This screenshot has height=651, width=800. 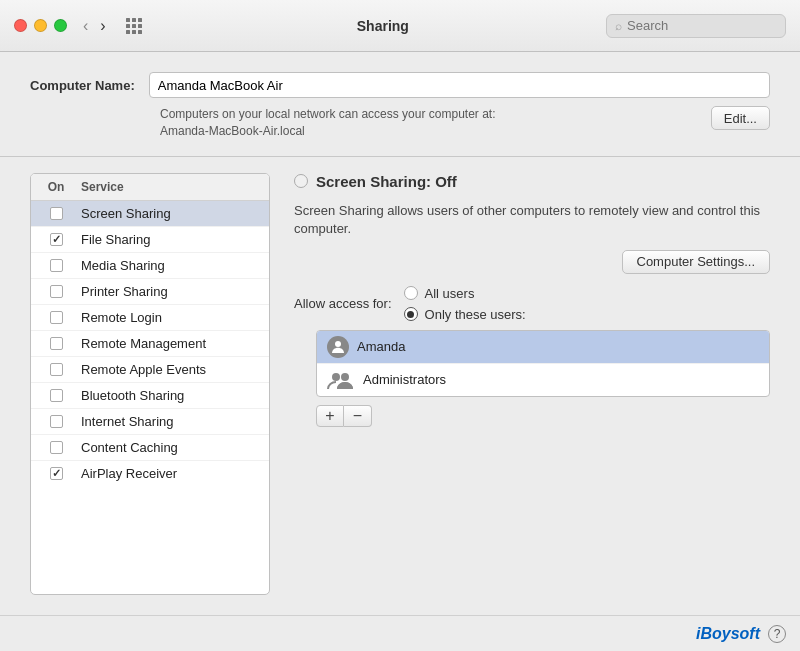 What do you see at coordinates (358, 416) in the screenshot?
I see `remove-user-button: −` at bounding box center [358, 416].